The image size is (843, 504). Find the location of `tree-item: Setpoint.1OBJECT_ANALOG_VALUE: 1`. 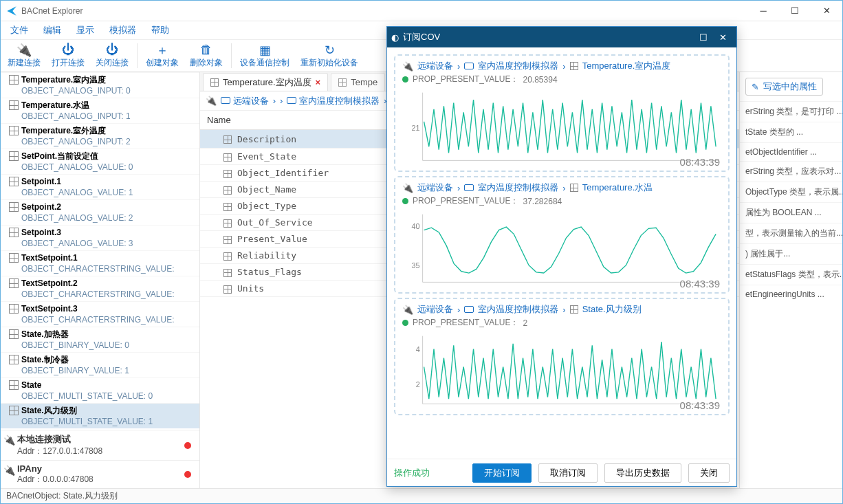

tree-item: Setpoint.1OBJECT_ANALOG_VALUE: 1 is located at coordinates (100, 187).